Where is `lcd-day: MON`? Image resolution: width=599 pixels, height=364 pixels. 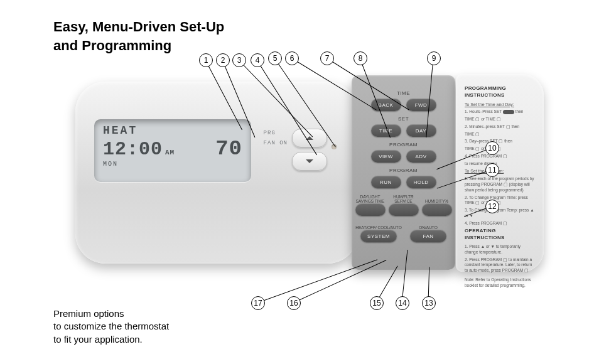
lcd-day: MON is located at coordinates (173, 164).